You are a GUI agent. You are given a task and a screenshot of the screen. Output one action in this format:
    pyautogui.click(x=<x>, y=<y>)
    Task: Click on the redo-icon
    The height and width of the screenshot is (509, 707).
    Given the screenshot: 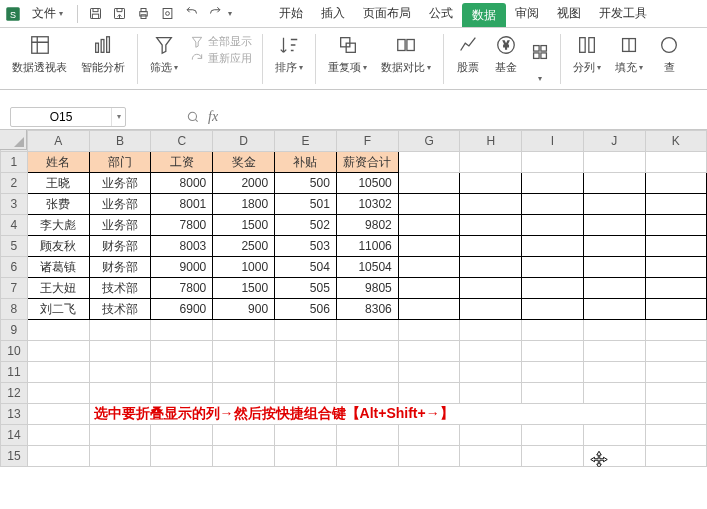 What is the action you would take?
    pyautogui.click(x=215, y=14)
    